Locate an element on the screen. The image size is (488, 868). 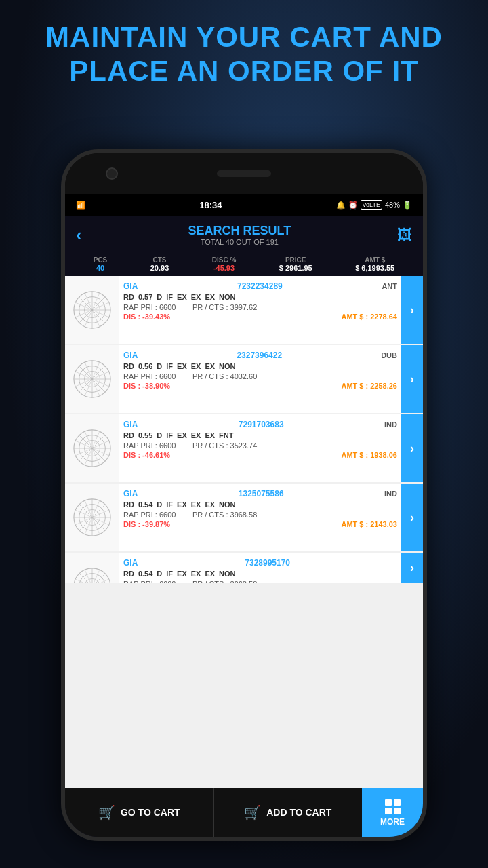
discount-row: DIS : -38.90% AMT $ : 2258.26 is located at coordinates (260, 386).